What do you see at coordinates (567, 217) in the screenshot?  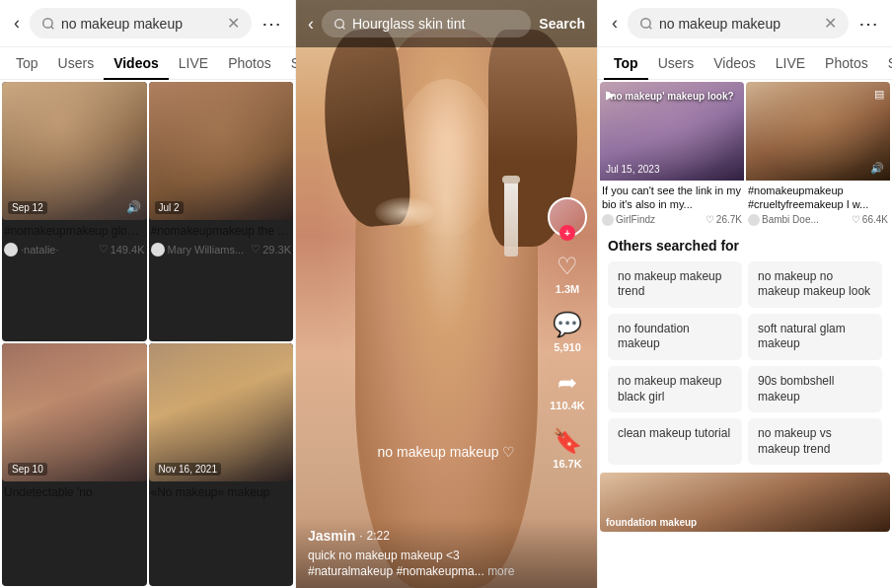 I see `creator-avatar: +` at bounding box center [567, 217].